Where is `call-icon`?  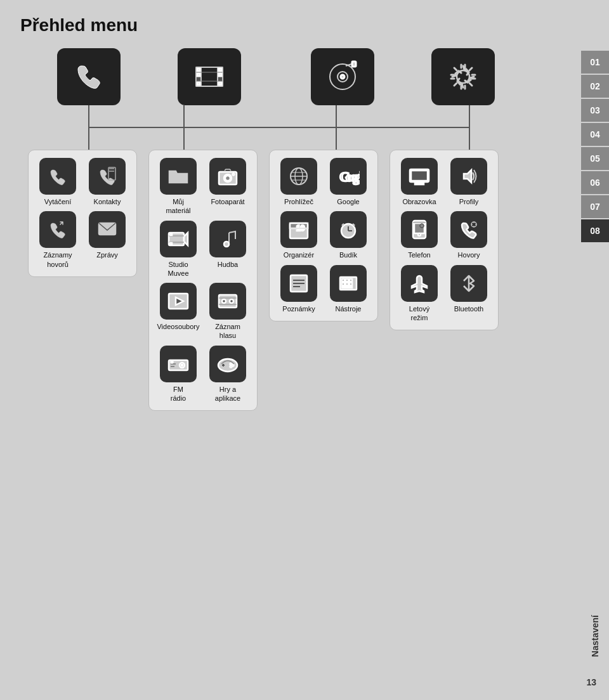 call-icon is located at coordinates (58, 176).